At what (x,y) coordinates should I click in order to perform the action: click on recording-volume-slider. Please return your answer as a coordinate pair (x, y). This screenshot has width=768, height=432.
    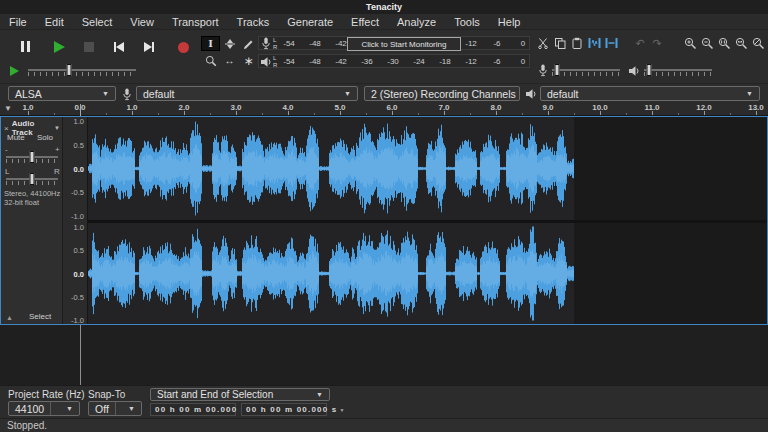
    Looking at the image, I should click on (586, 70).